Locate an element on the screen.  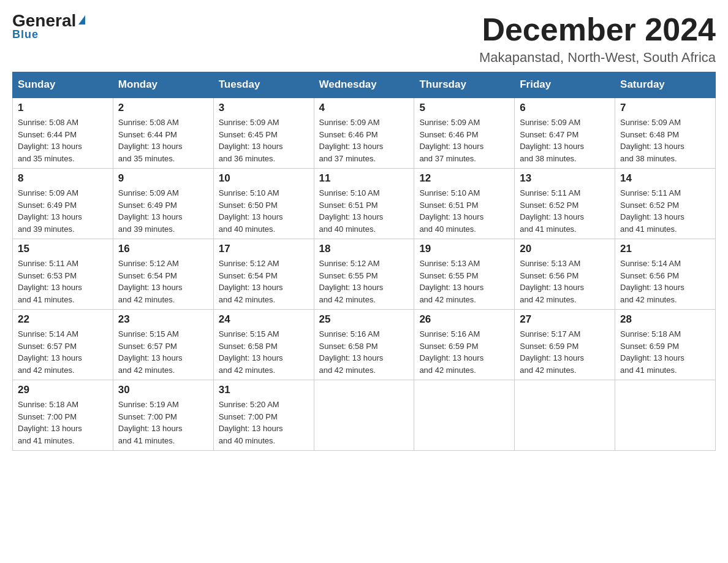
calendar-day-cell: 9 Sunrise: 5:09 AMSunset: 6:49 PMDayligh… is located at coordinates (163, 204).